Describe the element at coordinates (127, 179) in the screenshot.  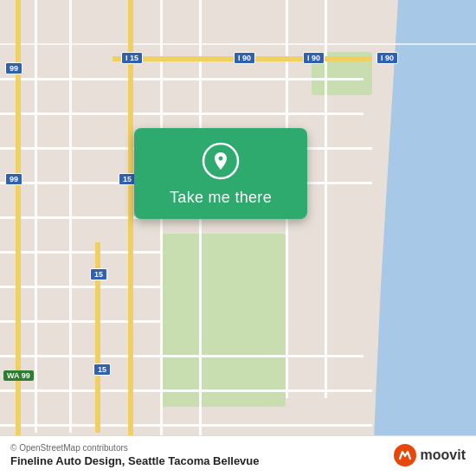
I see `shield-15-mid: 15` at that location.